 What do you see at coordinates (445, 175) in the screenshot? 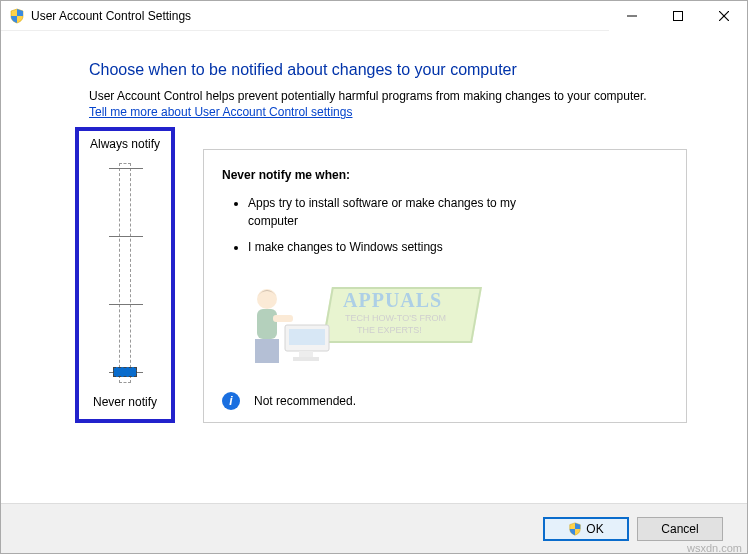
I see `panel-title: Never notify me when:` at bounding box center [445, 175].